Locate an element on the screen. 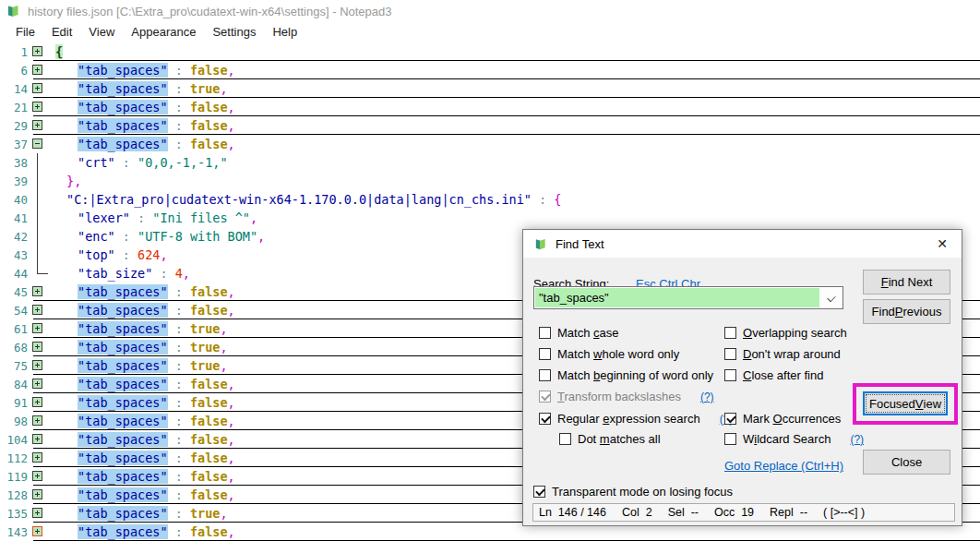 The image size is (980, 553). checkbox-match-whole-word-only: Match whole word only is located at coordinates (609, 355).